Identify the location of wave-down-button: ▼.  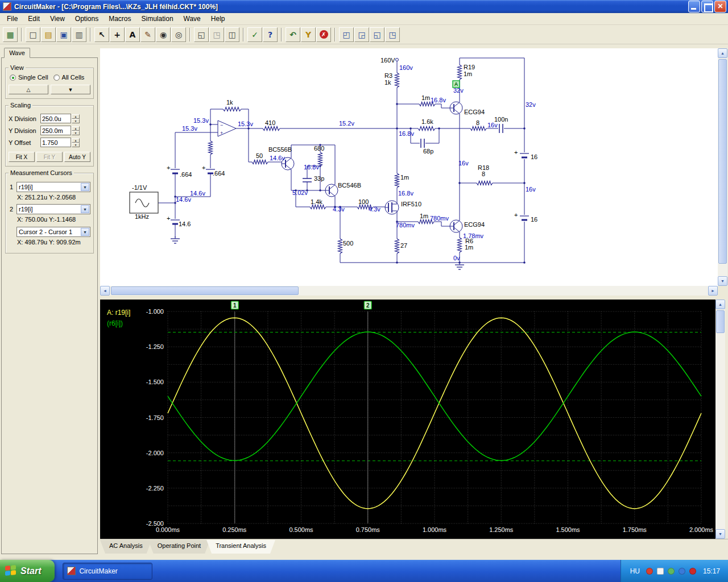
(71, 90).